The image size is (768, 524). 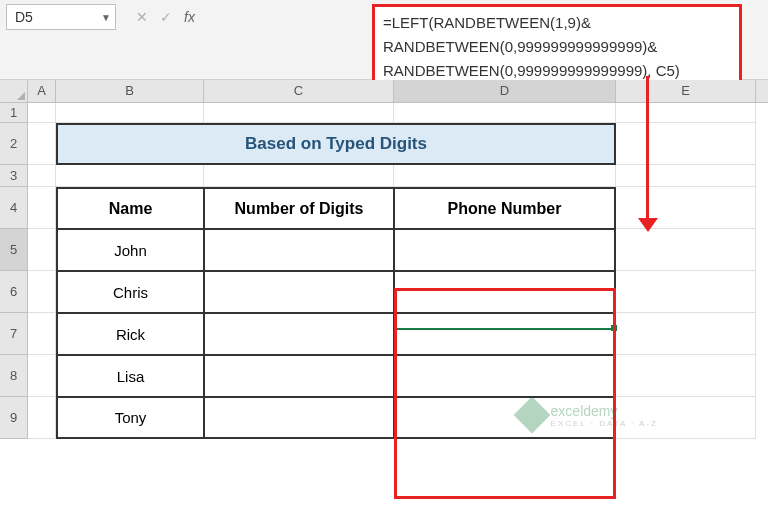 I want to click on col-header-A: A, so click(x=42, y=91).